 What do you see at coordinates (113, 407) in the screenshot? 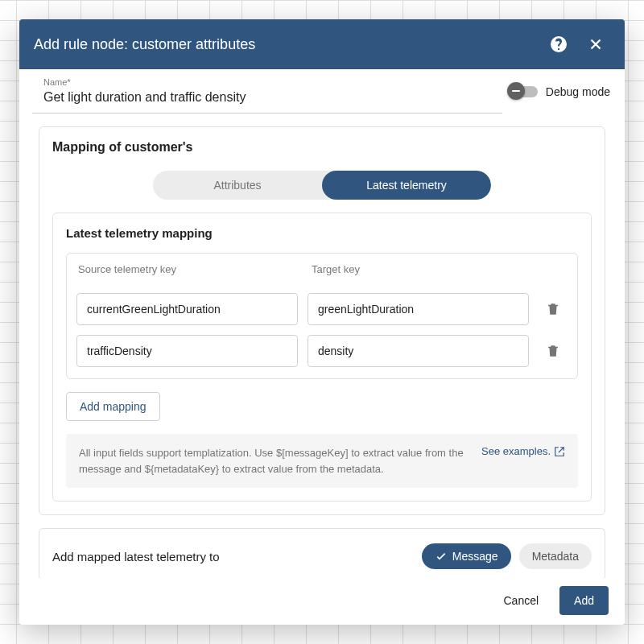
I see `add-mapping-button: Add mapping` at bounding box center [113, 407].